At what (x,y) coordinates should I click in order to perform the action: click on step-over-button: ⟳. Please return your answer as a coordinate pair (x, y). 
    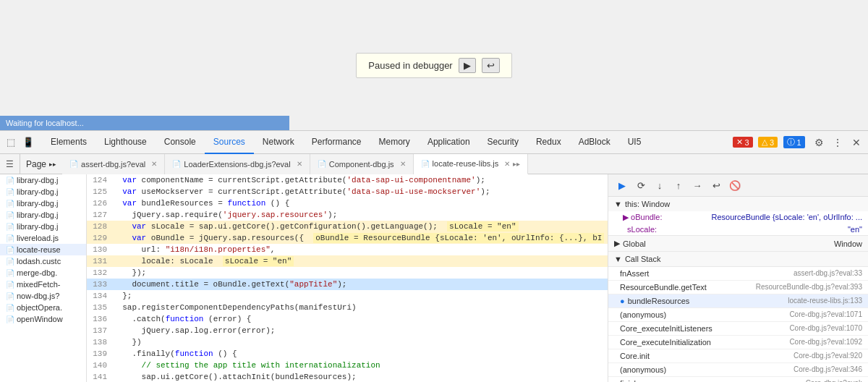
    Looking at the image, I should click on (641, 185).